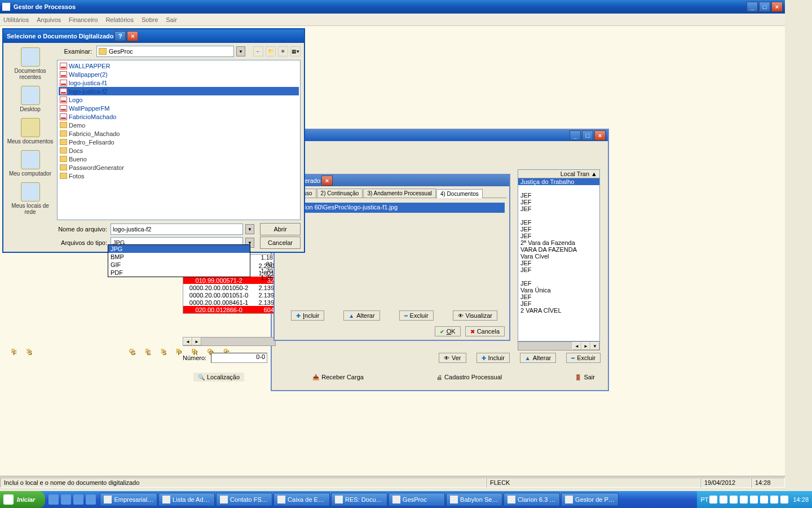 The height and width of the screenshot is (508, 812). I want to click on alterar-button: ▲Alterar, so click(538, 358).